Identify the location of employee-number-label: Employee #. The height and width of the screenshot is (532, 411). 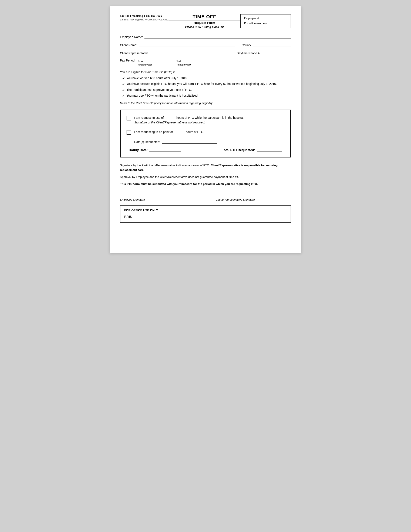
(252, 18).